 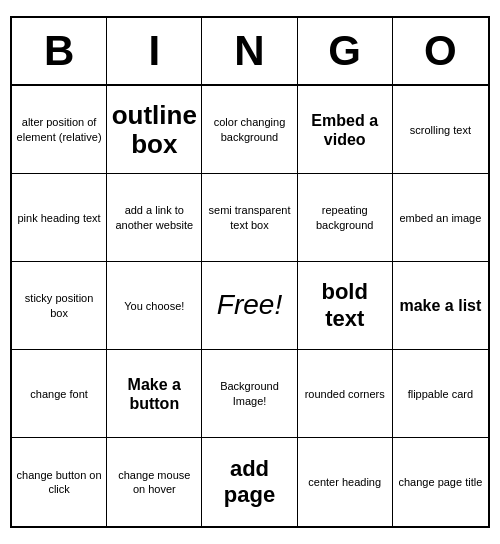 I want to click on bingo-cell-12: Free!, so click(x=250, y=306).